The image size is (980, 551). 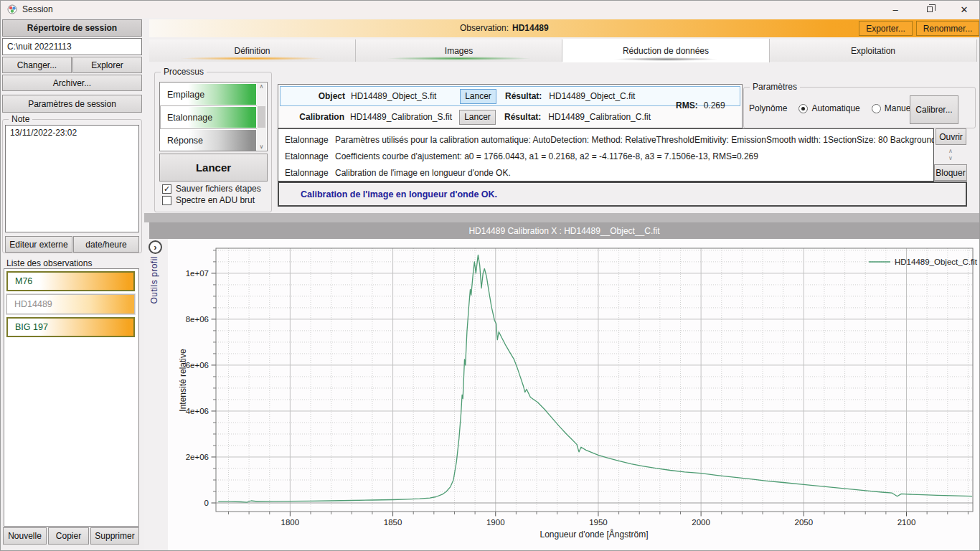 I want to click on x-tick-label: 1850, so click(x=393, y=522).